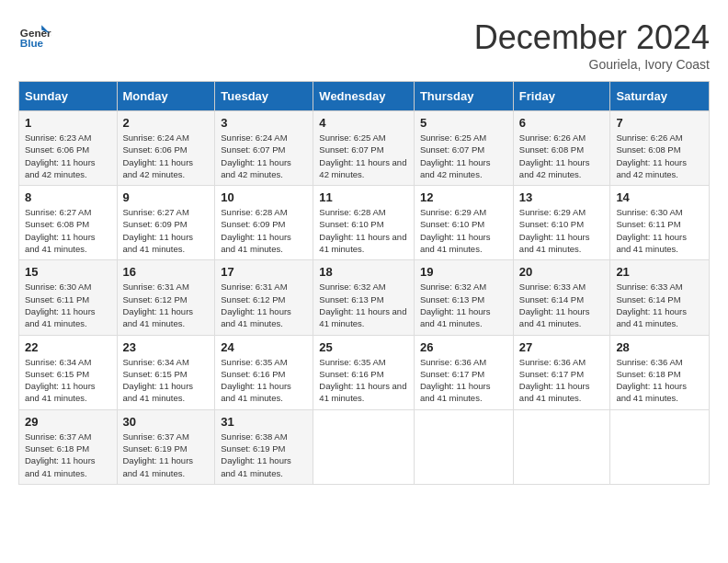 Image resolution: width=728 pixels, height=563 pixels. I want to click on day-header-saturday: Saturday, so click(660, 97).